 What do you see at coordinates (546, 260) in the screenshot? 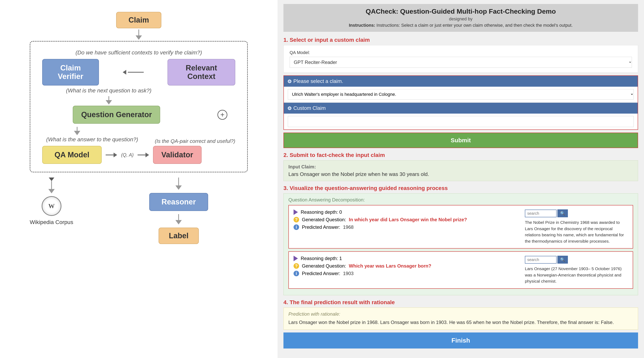
I see `step1-search-row: 🔍` at bounding box center [546, 260].